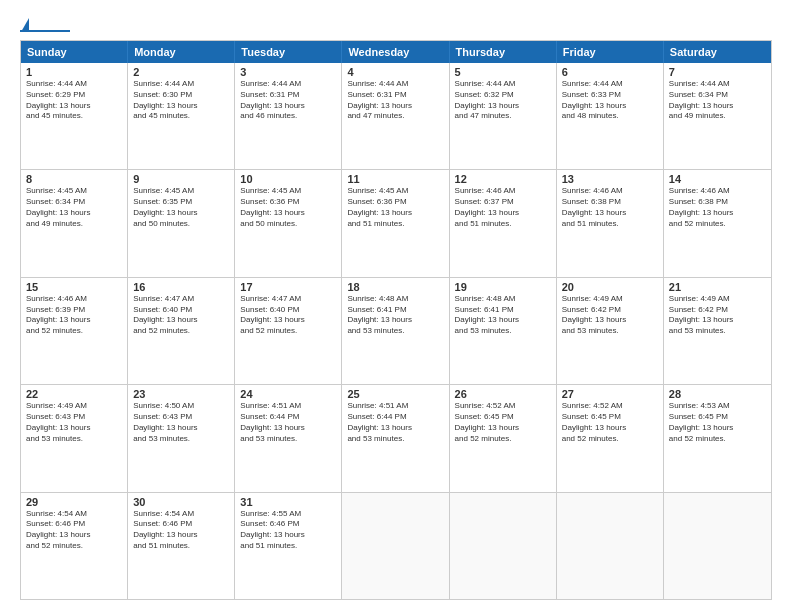 Image resolution: width=792 pixels, height=612 pixels. I want to click on day-cell-29: 29Sunrise: 4:54 AMSunset: 6:46 PMDayligh…, so click(74, 546).